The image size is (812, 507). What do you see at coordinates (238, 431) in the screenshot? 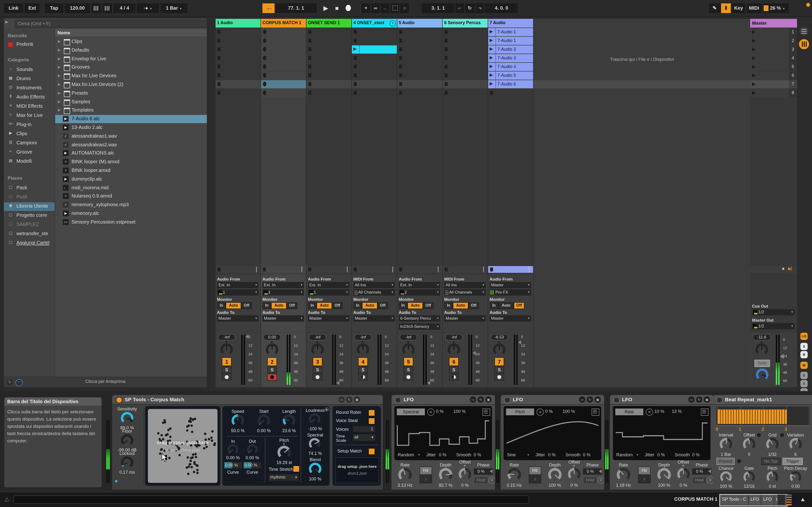
I see `param-value: 50.0 %` at bounding box center [238, 431].